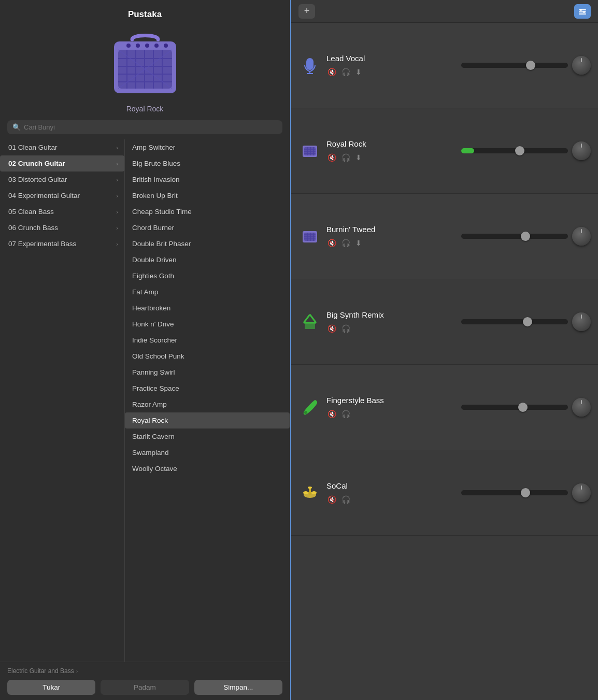  I want to click on track-fader-burnin-tweed, so click(515, 236).